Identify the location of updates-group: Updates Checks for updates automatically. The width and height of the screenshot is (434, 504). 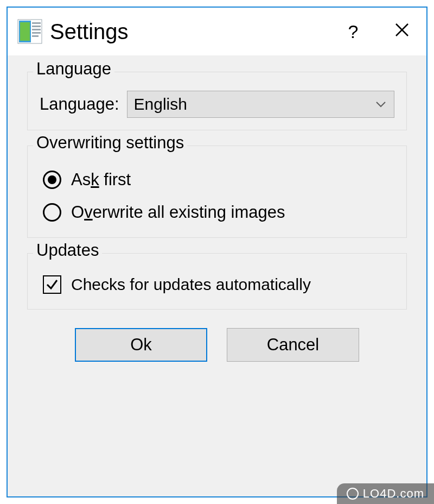
(217, 281).